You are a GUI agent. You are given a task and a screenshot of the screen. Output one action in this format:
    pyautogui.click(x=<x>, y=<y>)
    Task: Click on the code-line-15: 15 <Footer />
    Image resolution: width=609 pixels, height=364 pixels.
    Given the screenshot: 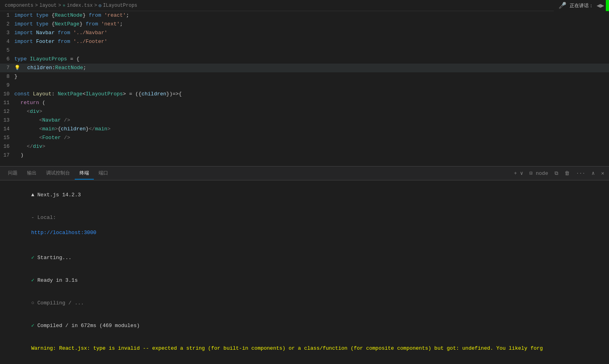 What is the action you would take?
    pyautogui.click(x=304, y=138)
    